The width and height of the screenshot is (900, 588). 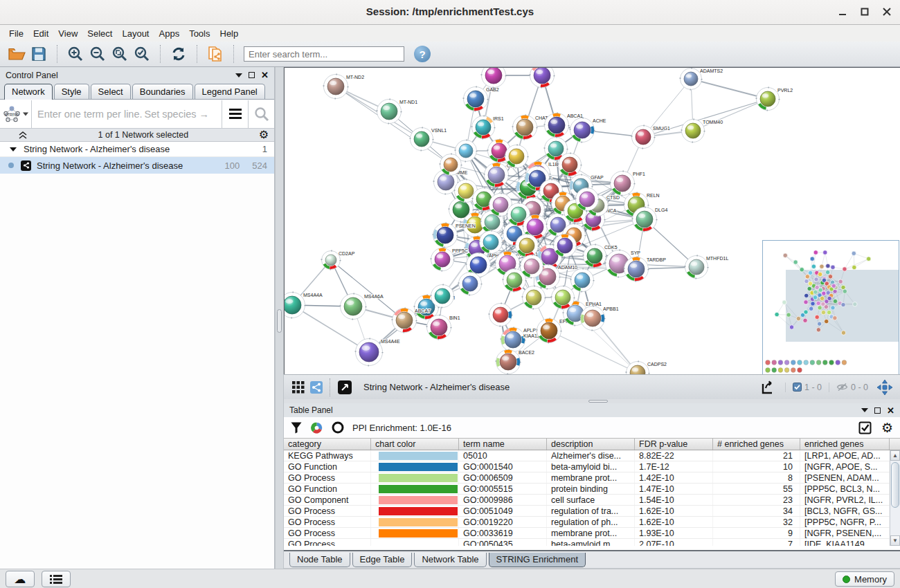 I want to click on network-node-smug1: SMUG1, so click(x=651, y=137).